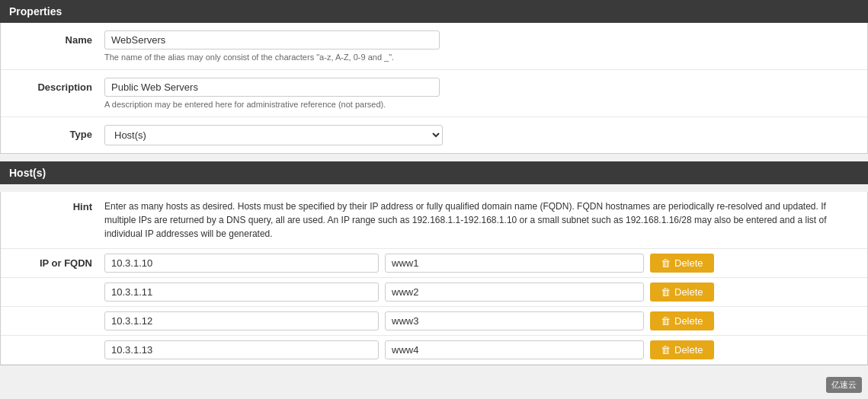 Image resolution: width=868 pixels, height=399 pixels. I want to click on description-label: Description, so click(59, 85).